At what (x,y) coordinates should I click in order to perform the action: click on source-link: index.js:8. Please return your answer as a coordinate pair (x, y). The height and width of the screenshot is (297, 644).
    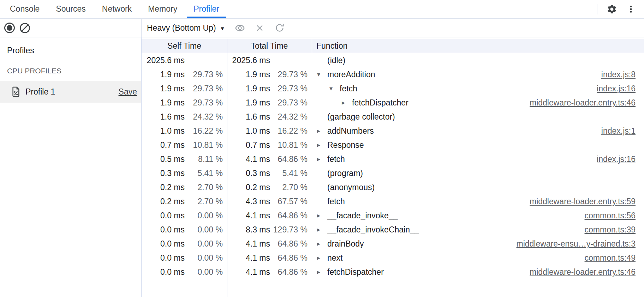
    Looking at the image, I should click on (619, 75).